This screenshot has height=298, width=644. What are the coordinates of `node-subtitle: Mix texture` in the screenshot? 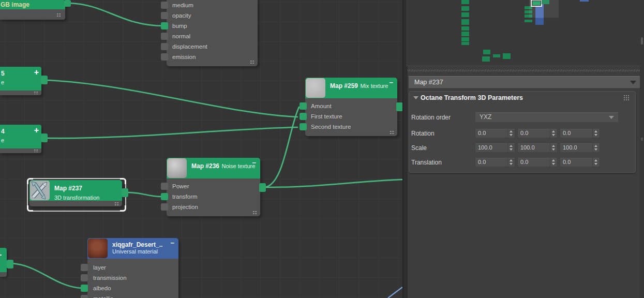 It's located at (374, 86).